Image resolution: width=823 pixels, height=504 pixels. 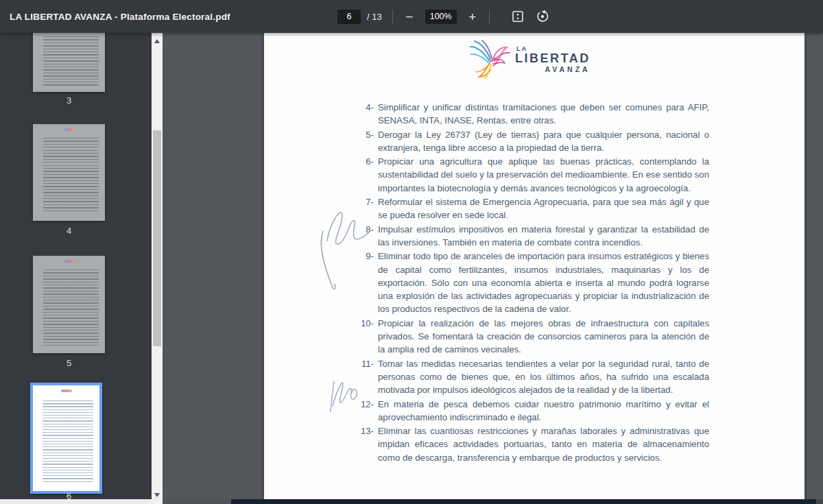 I want to click on list-item: 4- Simplificar y unificar distintas tram…, so click(x=534, y=114).